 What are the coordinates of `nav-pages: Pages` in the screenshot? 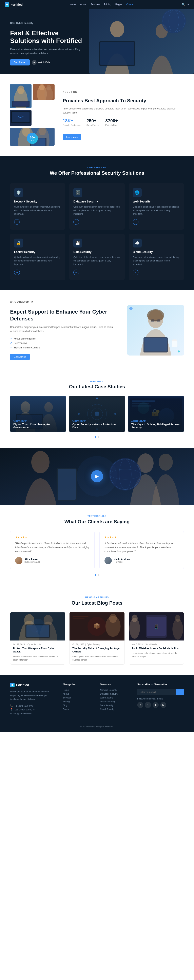 It's located at (119, 5).